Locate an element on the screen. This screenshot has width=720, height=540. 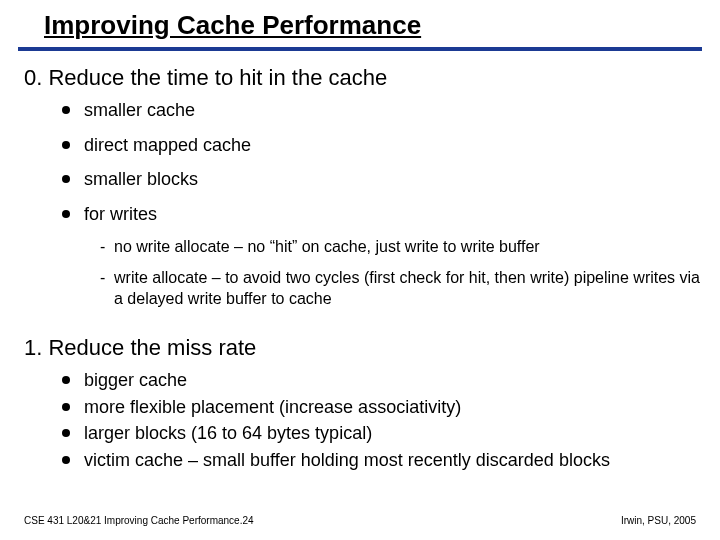
sub-list: no write allocate – no “hit” on cache, j… is located at coordinates (400, 273).